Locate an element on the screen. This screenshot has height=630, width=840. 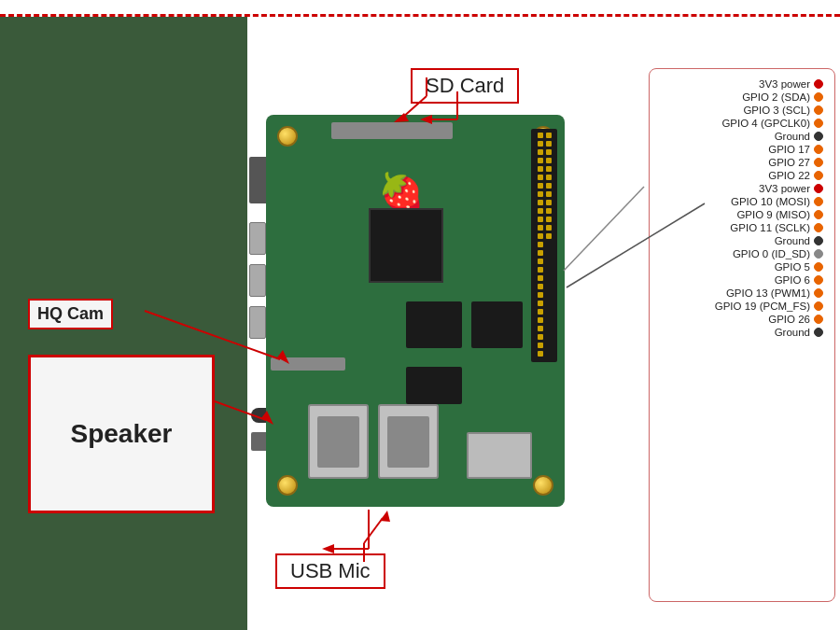
gpio-row: 3V3 power is located at coordinates (742, 84).